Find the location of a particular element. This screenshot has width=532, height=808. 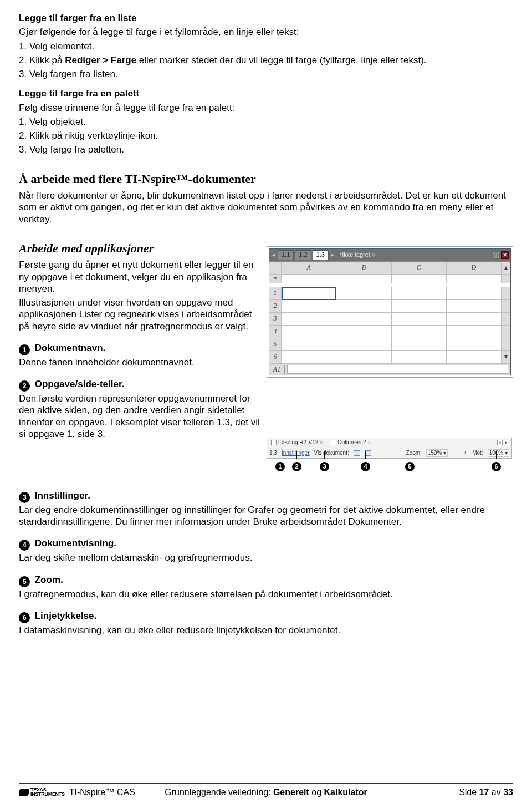

paragraph: Når flere dokumenter er åpne, blir dokum… is located at coordinates (266, 207).